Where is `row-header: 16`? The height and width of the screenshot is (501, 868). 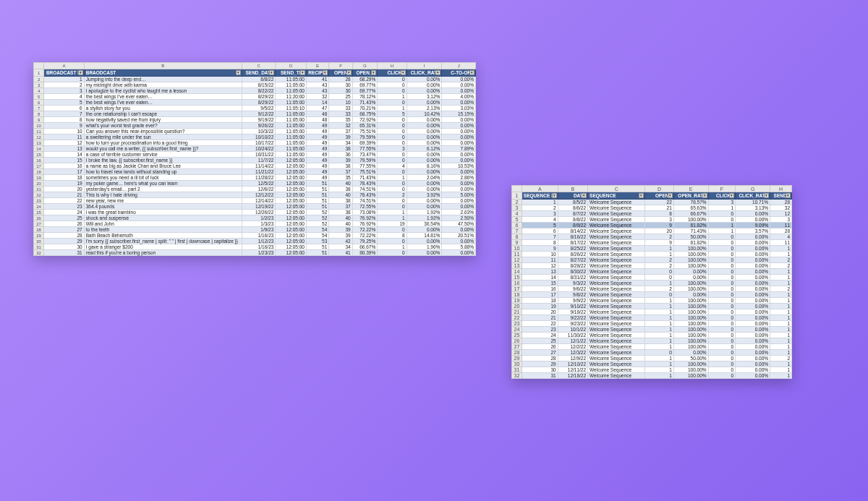 row-header: 16 is located at coordinates (39, 160).